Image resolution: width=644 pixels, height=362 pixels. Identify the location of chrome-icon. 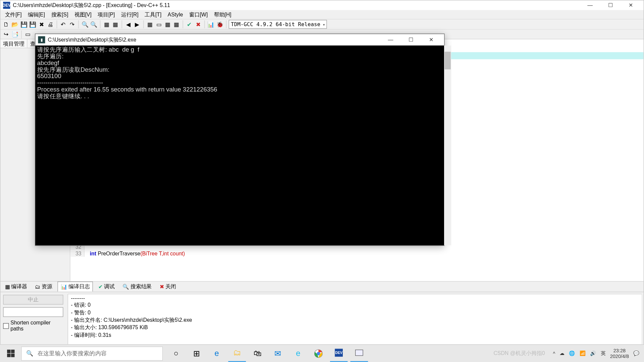
(319, 353).